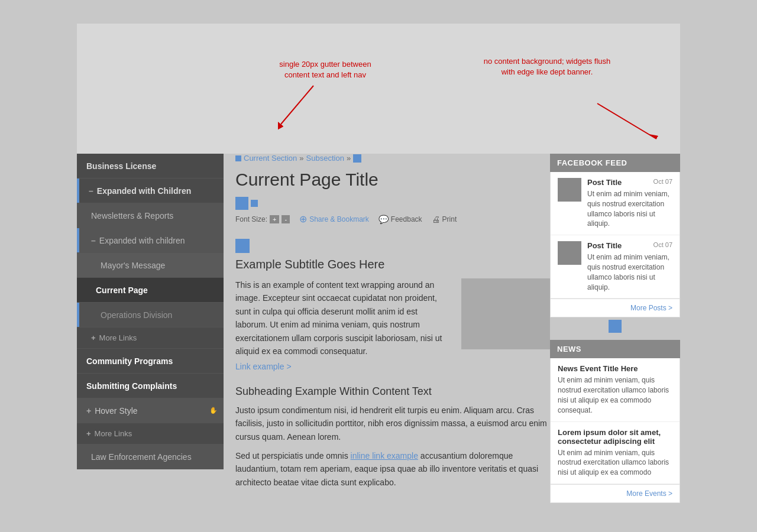 The image size is (757, 532). Describe the element at coordinates (393, 203) in the screenshot. I see `decorative-squares` at that location.